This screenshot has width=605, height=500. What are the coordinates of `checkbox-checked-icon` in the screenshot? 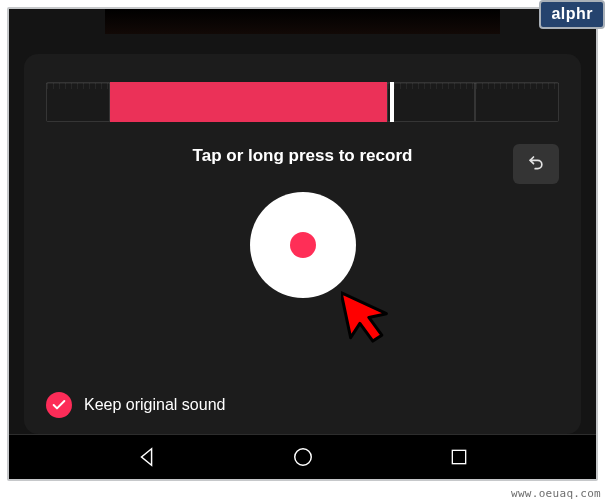 It's located at (59, 405).